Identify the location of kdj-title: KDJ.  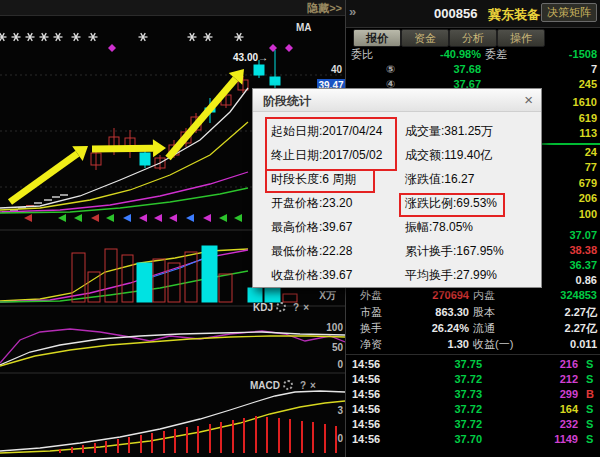
(263, 308).